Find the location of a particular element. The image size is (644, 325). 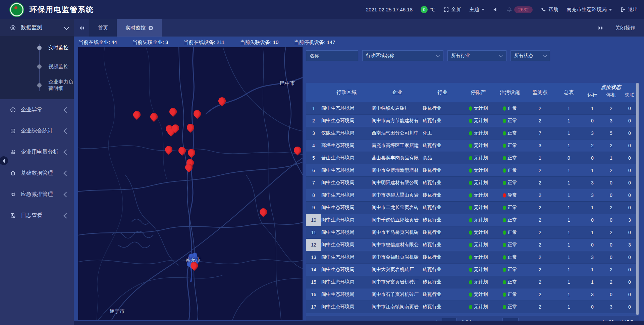

cell-stop: 0 is located at coordinates (611, 257).